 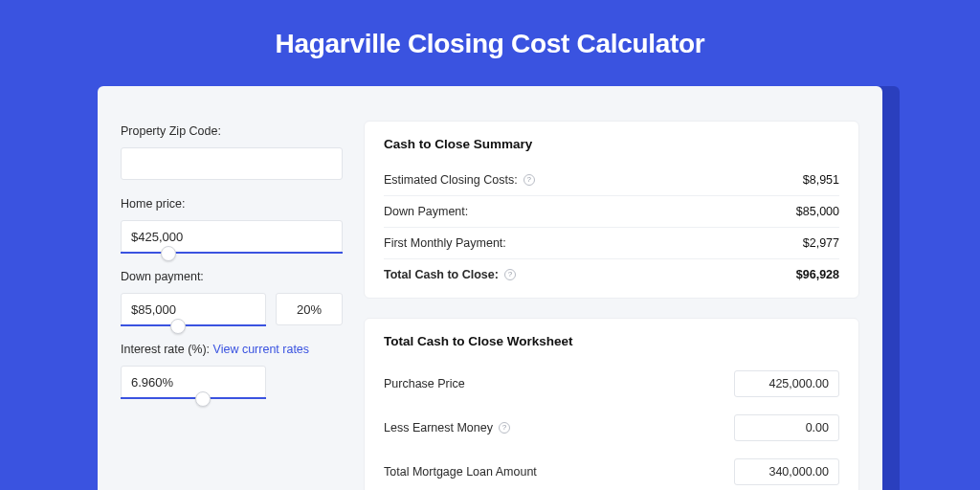 What do you see at coordinates (817, 275) in the screenshot?
I see `summary-row-value: $96,928` at bounding box center [817, 275].